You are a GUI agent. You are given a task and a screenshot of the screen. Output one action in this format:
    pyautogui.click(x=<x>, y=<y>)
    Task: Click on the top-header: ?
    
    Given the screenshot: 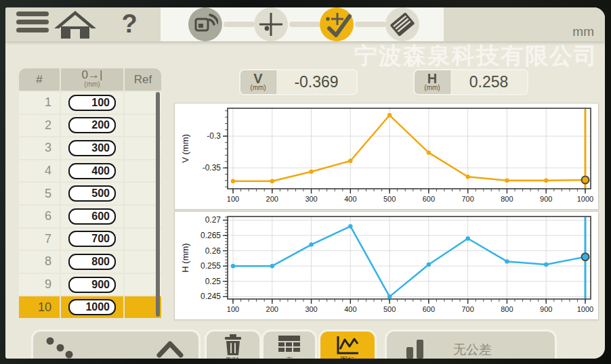 What is the action you would take?
    pyautogui.click(x=305, y=24)
    